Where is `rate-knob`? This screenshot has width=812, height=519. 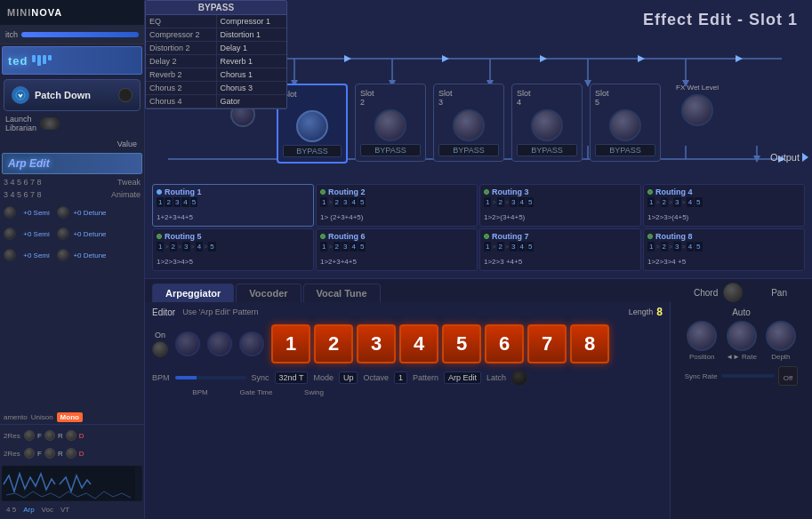
rate-knob is located at coordinates (742, 336).